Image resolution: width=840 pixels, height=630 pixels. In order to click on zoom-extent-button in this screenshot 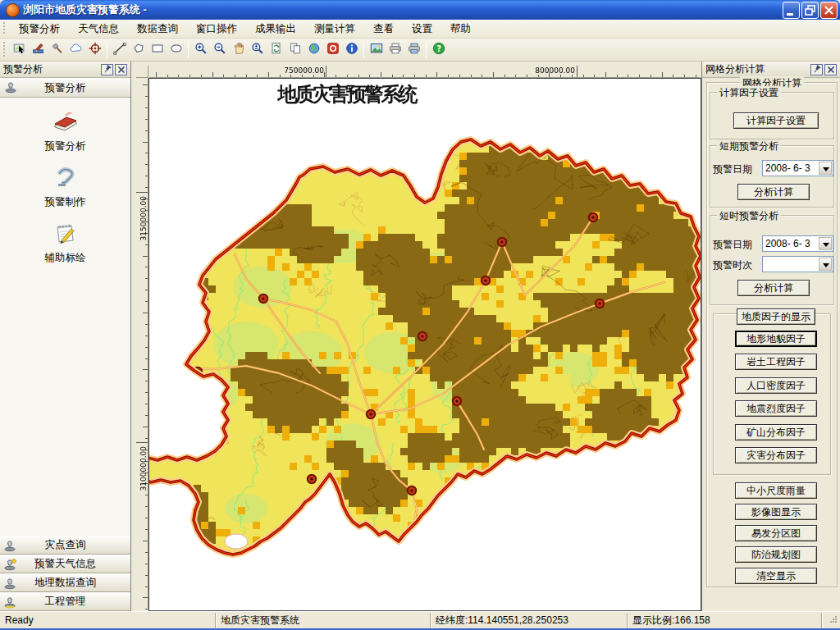, I will do `click(258, 49)`.